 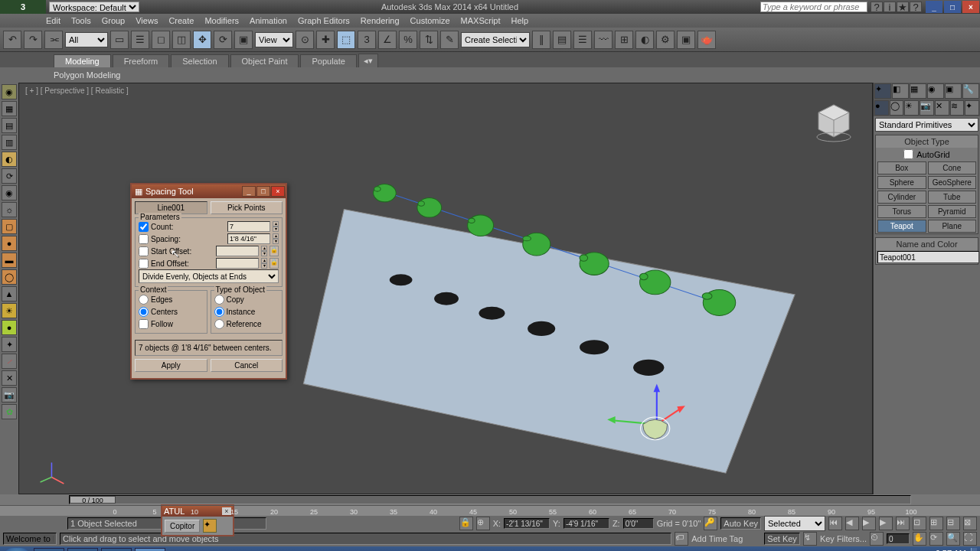 What do you see at coordinates (17, 549) in the screenshot?
I see `start-button` at bounding box center [17, 549].